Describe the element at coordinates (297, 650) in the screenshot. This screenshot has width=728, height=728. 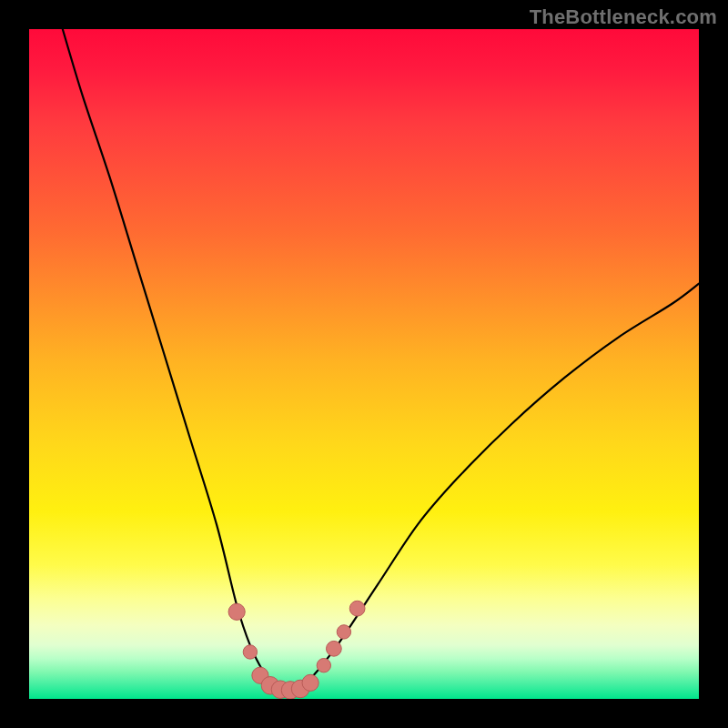
I see `curve-markers` at that location.